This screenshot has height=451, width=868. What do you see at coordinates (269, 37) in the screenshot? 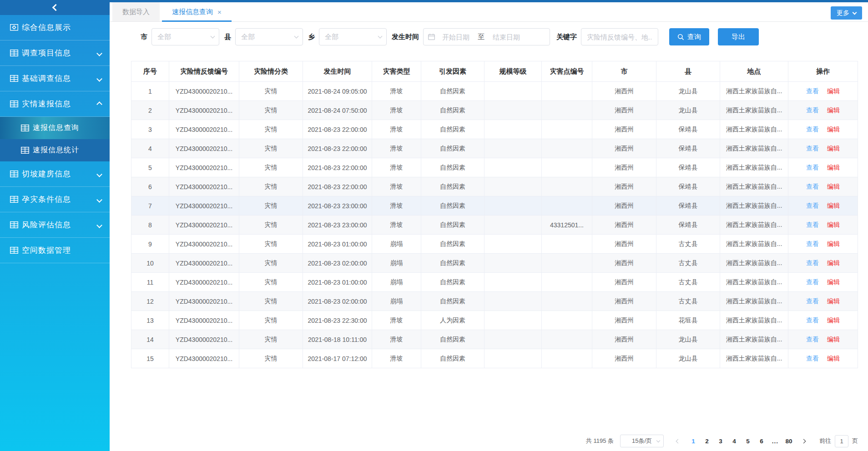
I see `county-select: 全部` at bounding box center [269, 37].